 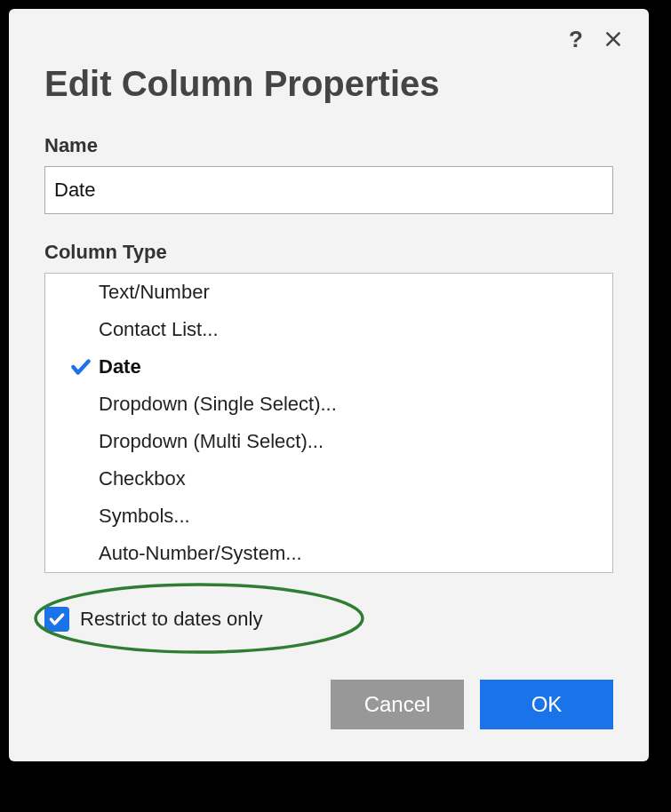 What do you see at coordinates (329, 553) in the screenshot?
I see `column-type-option: Auto-Number/System...` at bounding box center [329, 553].